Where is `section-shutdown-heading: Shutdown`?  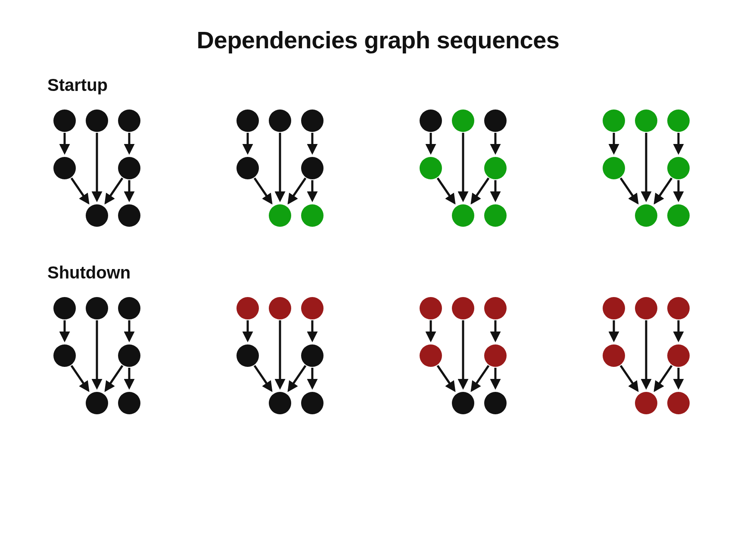
section-shutdown-heading: Shutdown is located at coordinates (378, 272).